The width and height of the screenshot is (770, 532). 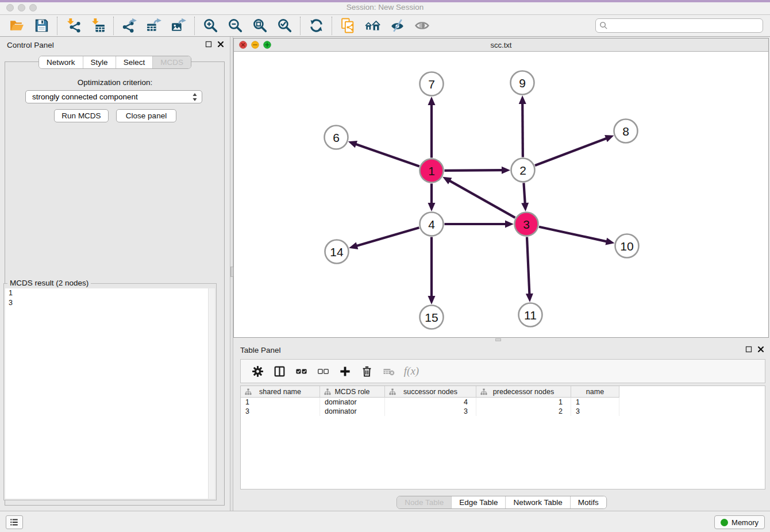 What do you see at coordinates (503, 402) in the screenshot?
I see `table-row: 1dominator411` at bounding box center [503, 402].